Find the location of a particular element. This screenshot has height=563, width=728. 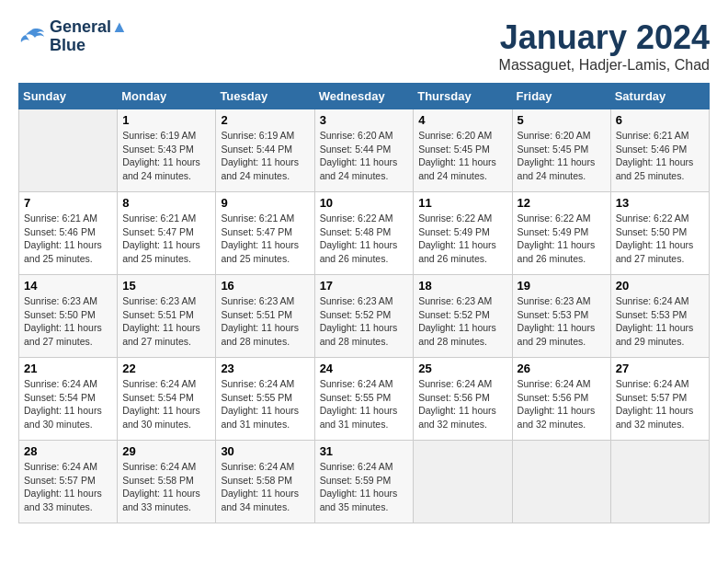

day-number: 13 is located at coordinates (660, 202).